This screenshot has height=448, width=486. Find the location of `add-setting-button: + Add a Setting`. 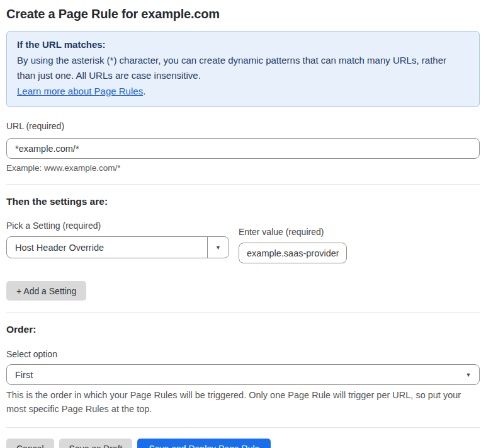

add-setting-button: + Add a Setting is located at coordinates (47, 291).